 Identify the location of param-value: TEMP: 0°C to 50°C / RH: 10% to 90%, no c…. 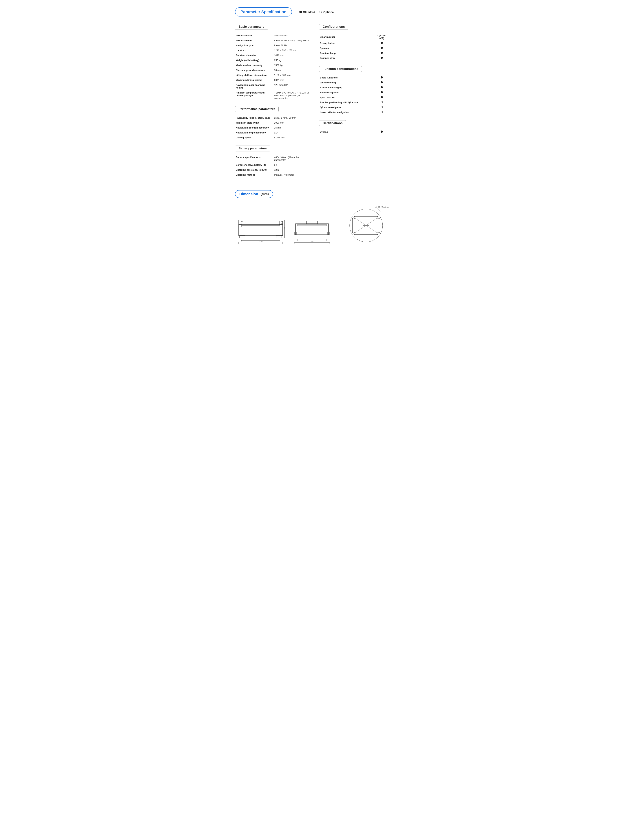
(293, 96).